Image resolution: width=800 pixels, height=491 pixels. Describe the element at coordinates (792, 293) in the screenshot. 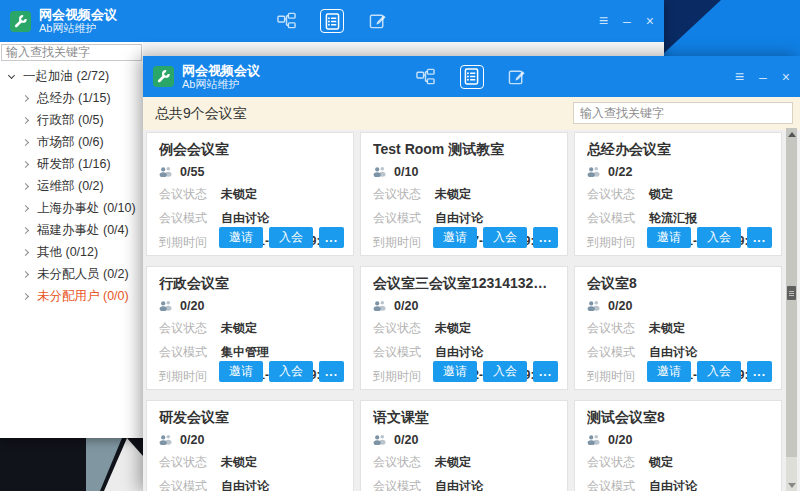

I see `scrollbar-thumb` at that location.